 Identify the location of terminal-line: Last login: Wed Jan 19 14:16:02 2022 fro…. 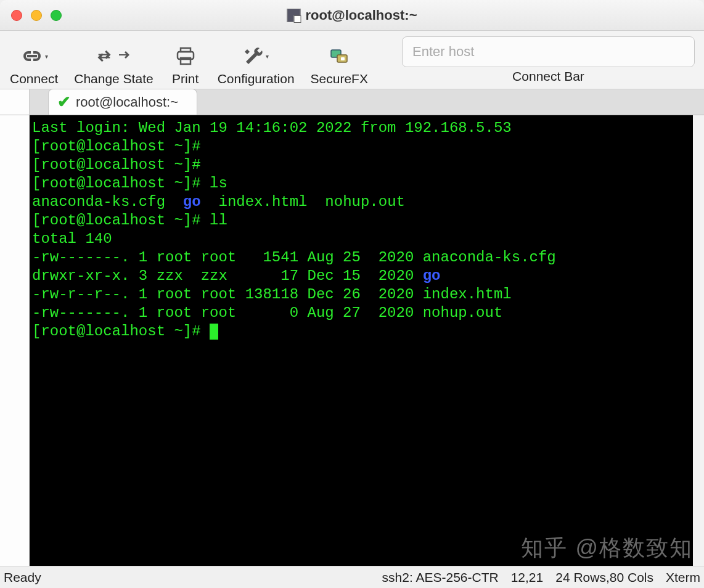
(272, 128).